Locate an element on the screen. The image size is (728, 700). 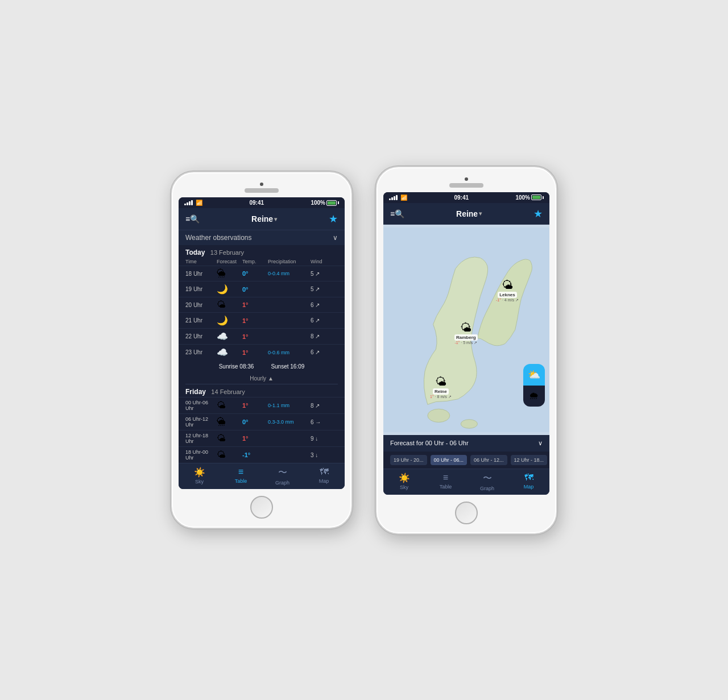
forecast-slots: 19 Uhr - 20... 00 Uhr - 06... 06 Uhr - 1… is located at coordinates (466, 460).